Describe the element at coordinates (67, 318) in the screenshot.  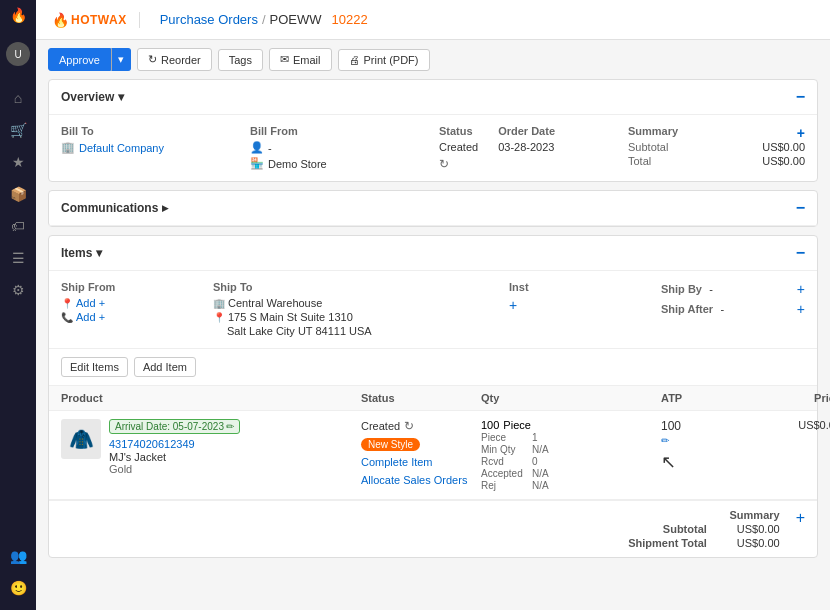
I see `phone-icon: 📞` at that location.